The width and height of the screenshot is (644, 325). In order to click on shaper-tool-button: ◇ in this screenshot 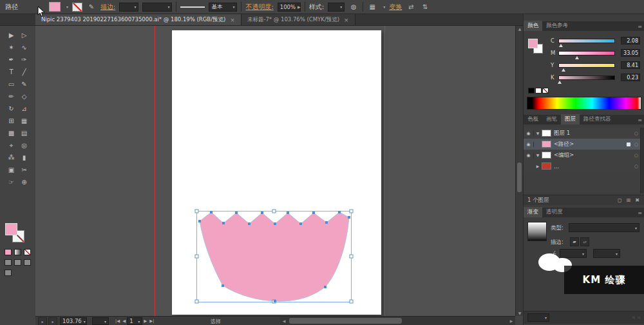, I will do `click(24, 97)`.